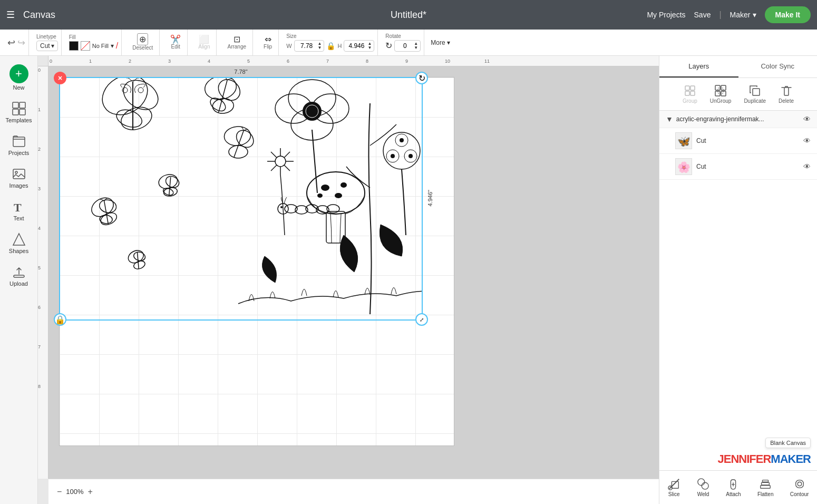 The height and width of the screenshot is (504, 817). I want to click on ungroup-button: UnGroup, so click(721, 94).